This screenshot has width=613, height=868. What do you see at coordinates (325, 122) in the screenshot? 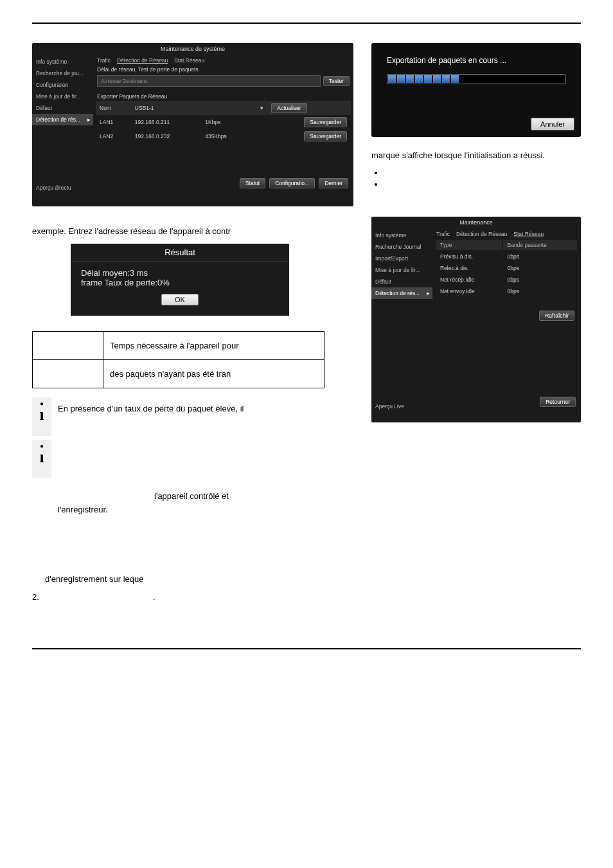
I see `save-lan1-button: Sauvegarder` at bounding box center [325, 122].